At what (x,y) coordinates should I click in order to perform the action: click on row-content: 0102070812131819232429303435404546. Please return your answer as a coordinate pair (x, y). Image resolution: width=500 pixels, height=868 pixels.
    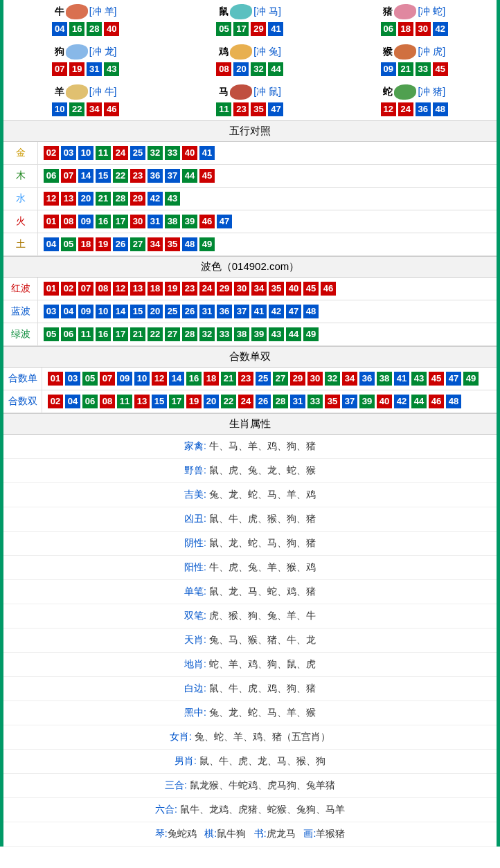
    Looking at the image, I should click on (267, 289).